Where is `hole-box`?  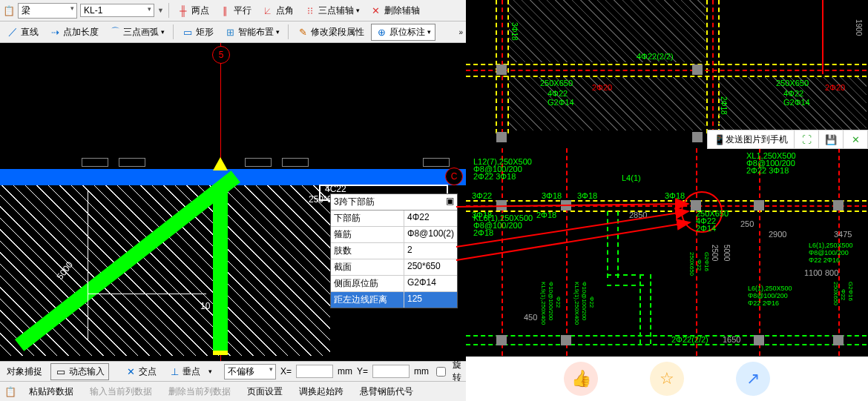
hole-box is located at coordinates (295, 162).